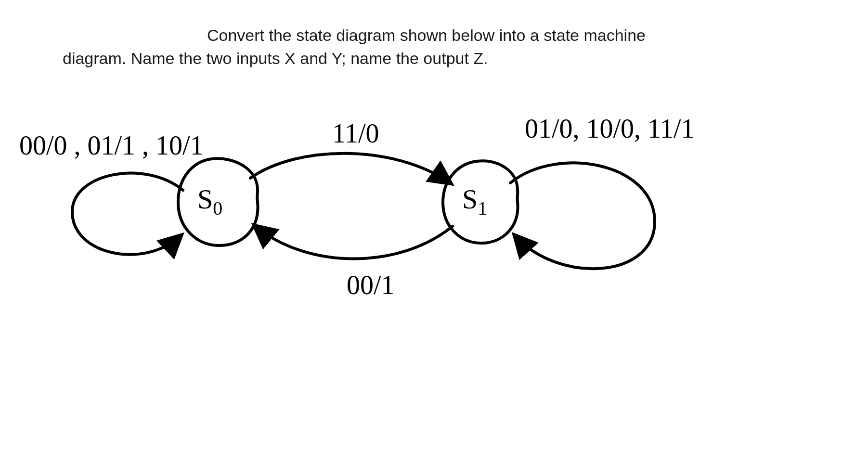 Image resolution: width=868 pixels, height=452 pixels. I want to click on state-s1-label: S1, so click(475, 201).